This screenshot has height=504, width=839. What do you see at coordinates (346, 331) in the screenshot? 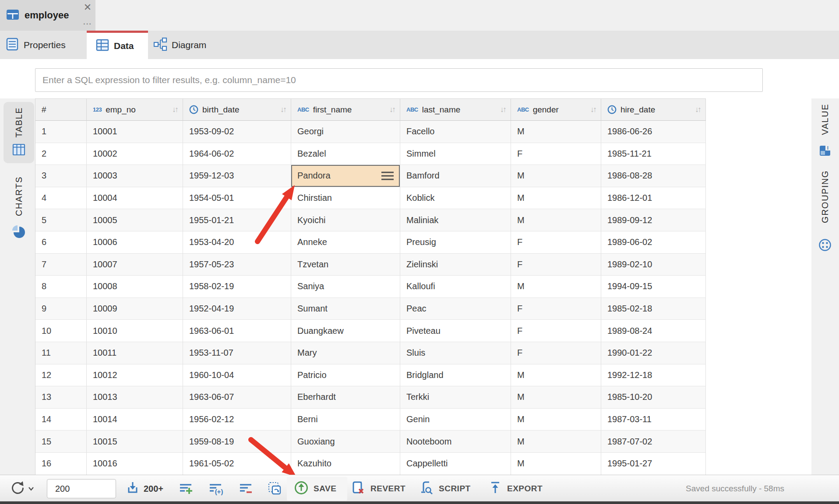
I see `cell-first_name: Duangkaew` at bounding box center [346, 331].